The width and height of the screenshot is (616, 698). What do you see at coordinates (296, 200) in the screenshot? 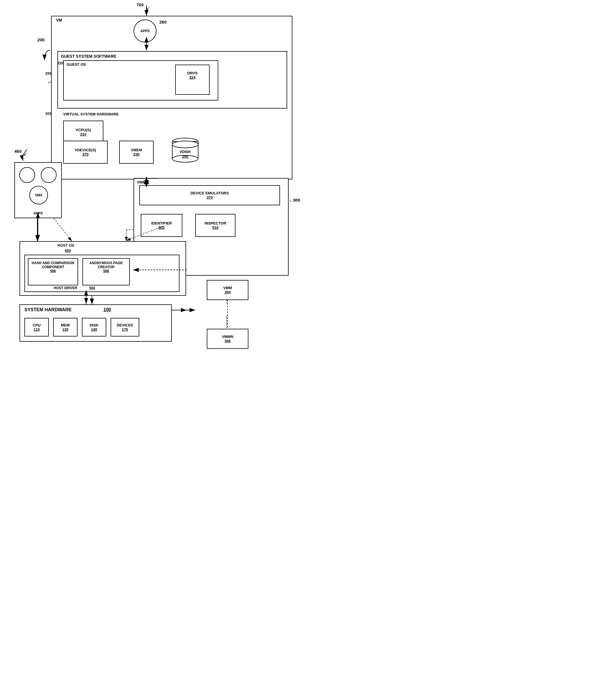
I see `ref-300: 300` at bounding box center [296, 200].